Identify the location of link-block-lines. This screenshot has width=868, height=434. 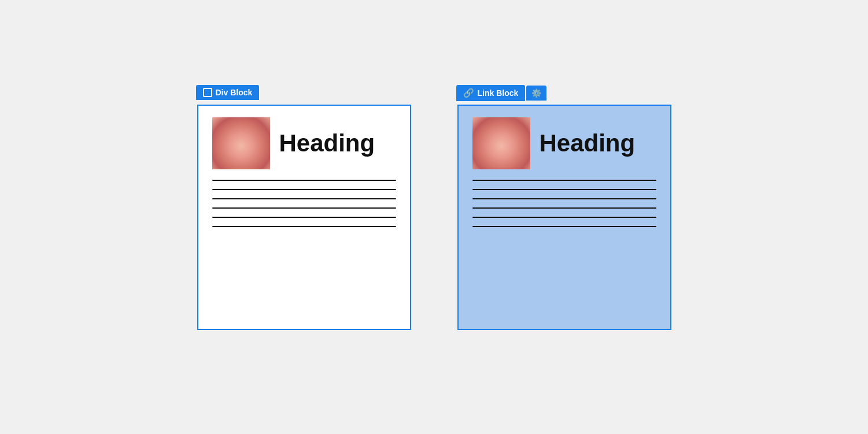
(564, 203).